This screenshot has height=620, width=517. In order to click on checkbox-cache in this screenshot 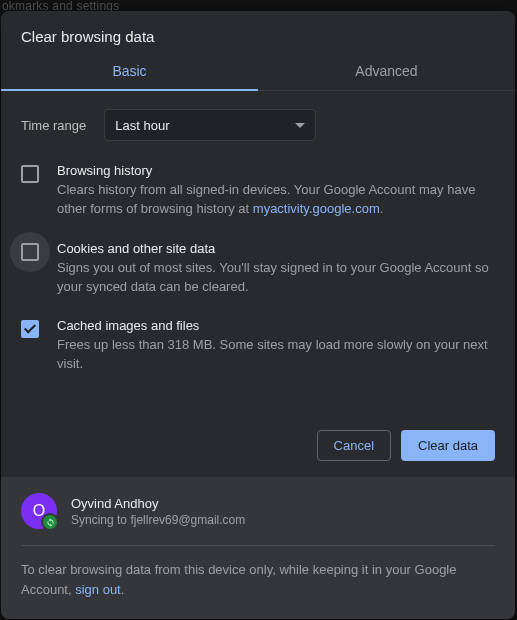, I will do `click(30, 329)`.